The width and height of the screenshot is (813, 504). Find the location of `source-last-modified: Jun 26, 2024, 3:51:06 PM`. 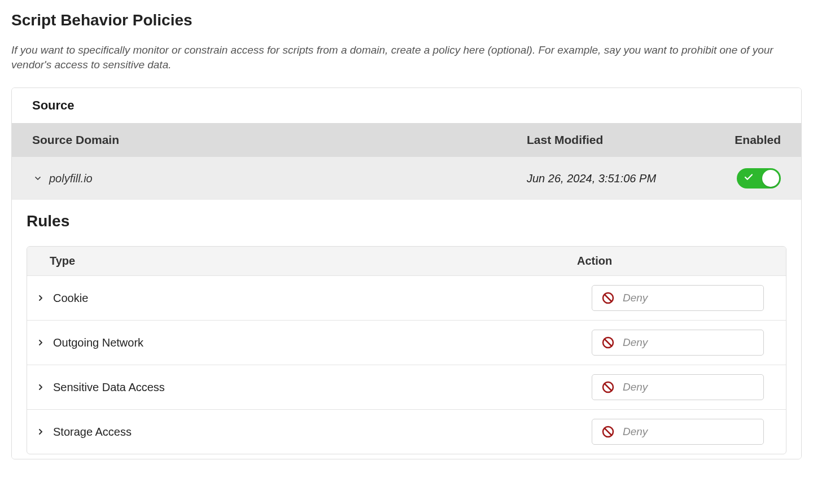

source-last-modified: Jun 26, 2024, 3:51:06 PM is located at coordinates (611, 178).